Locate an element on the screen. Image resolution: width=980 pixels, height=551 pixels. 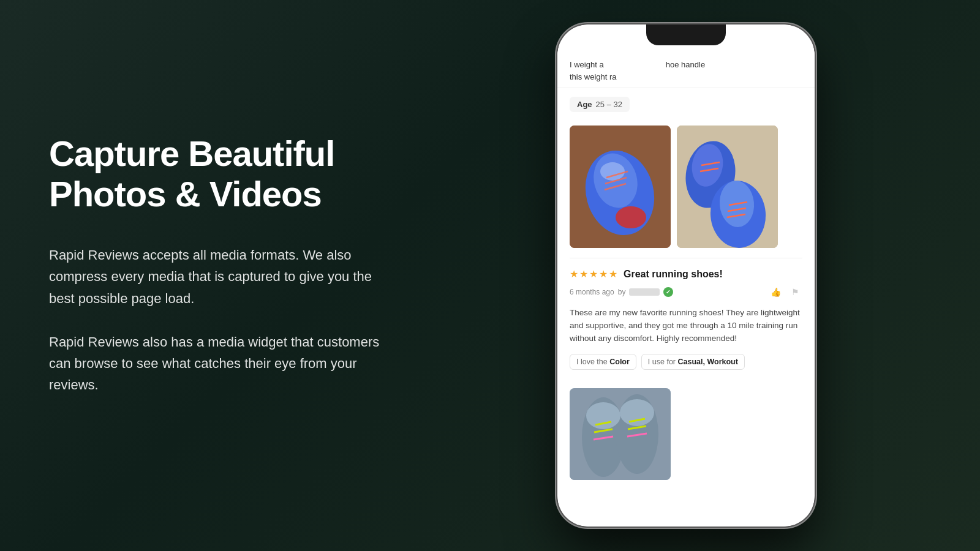
age-label: Age is located at coordinates (584, 104).